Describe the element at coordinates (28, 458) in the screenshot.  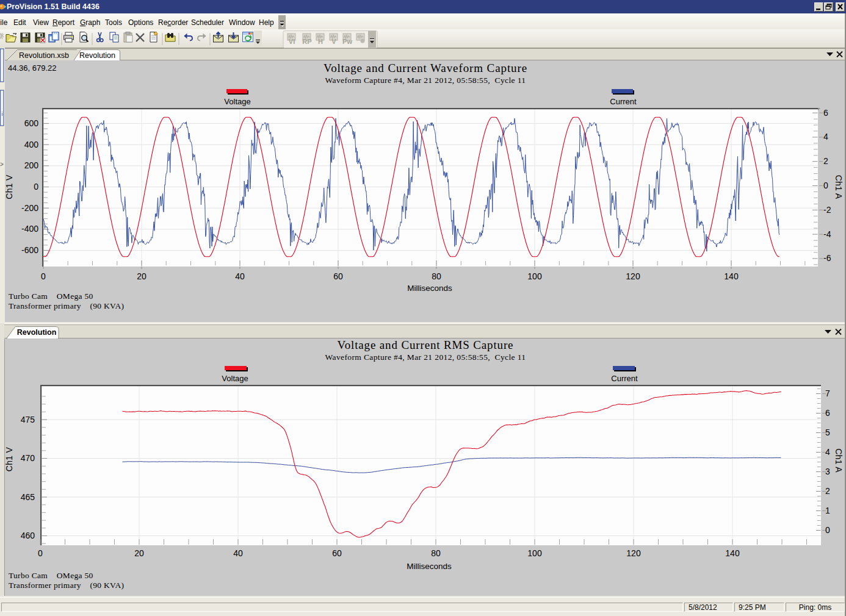
I see `svg-text: 470` at that location.